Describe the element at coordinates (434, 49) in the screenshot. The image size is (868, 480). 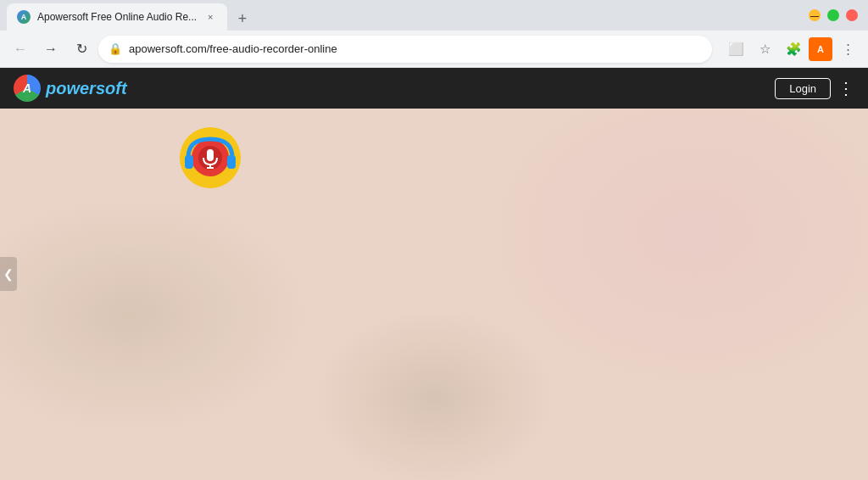
I see `browser-toolbar: ← → ↻ 🔒 apowersoft.com/free-audio-record…` at that location.